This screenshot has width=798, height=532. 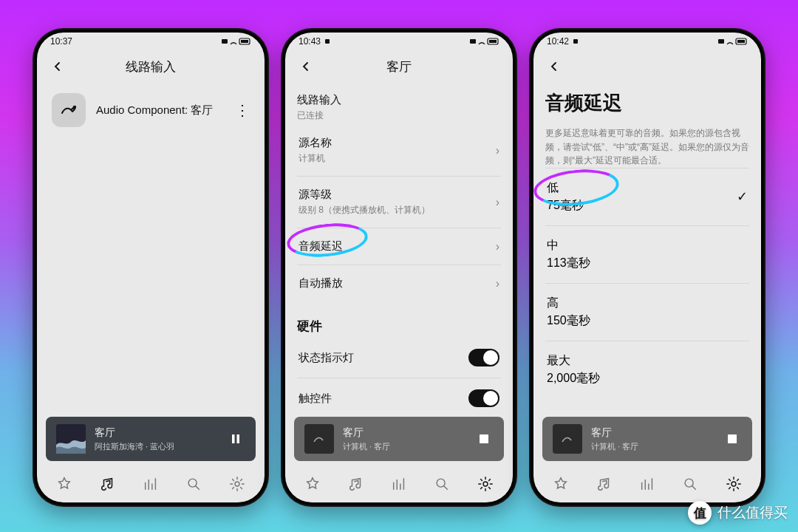 I want to click on pause-button, so click(x=236, y=439).